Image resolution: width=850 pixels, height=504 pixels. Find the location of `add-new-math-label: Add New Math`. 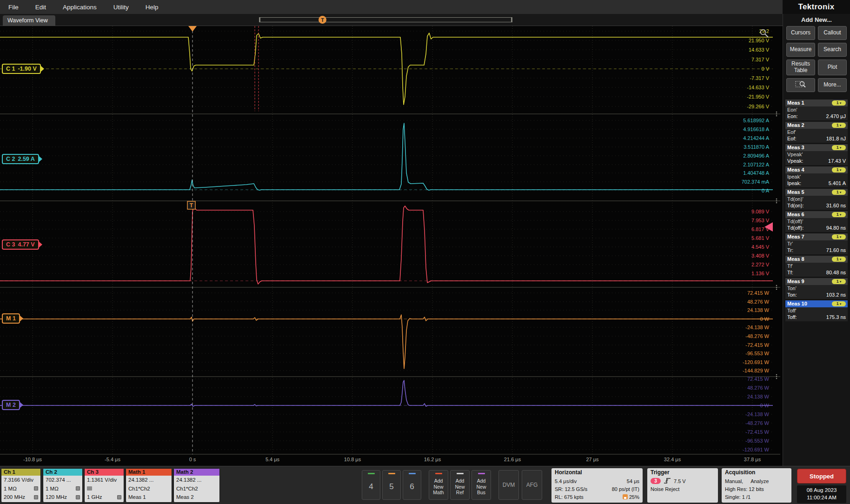

add-new-math-label: Add New Math is located at coordinates (438, 487).